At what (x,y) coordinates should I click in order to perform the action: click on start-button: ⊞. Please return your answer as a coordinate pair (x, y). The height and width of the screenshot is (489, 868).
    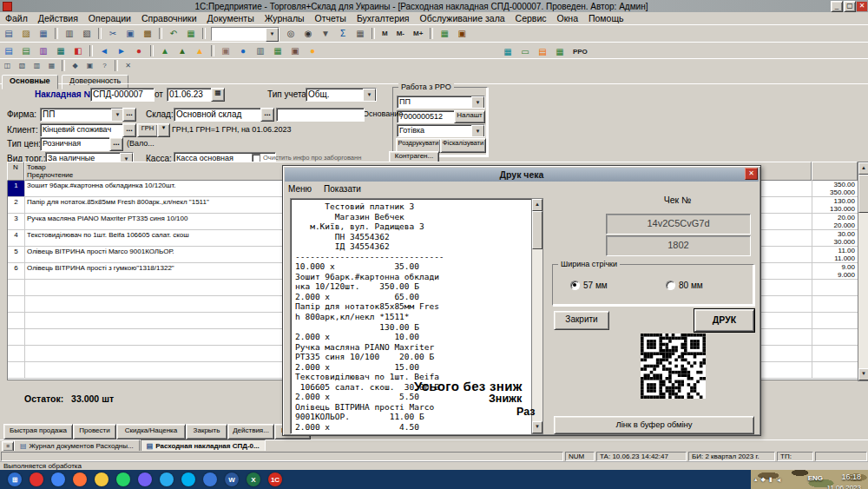
    Looking at the image, I should click on (15, 479).